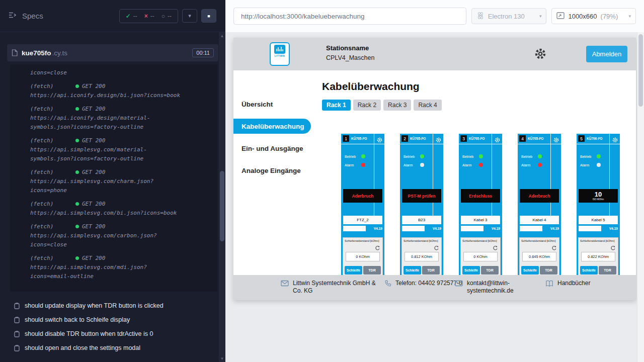 The height and width of the screenshot is (362, 644). What do you see at coordinates (480, 16) in the screenshot?
I see `electron-icon` at bounding box center [480, 16].